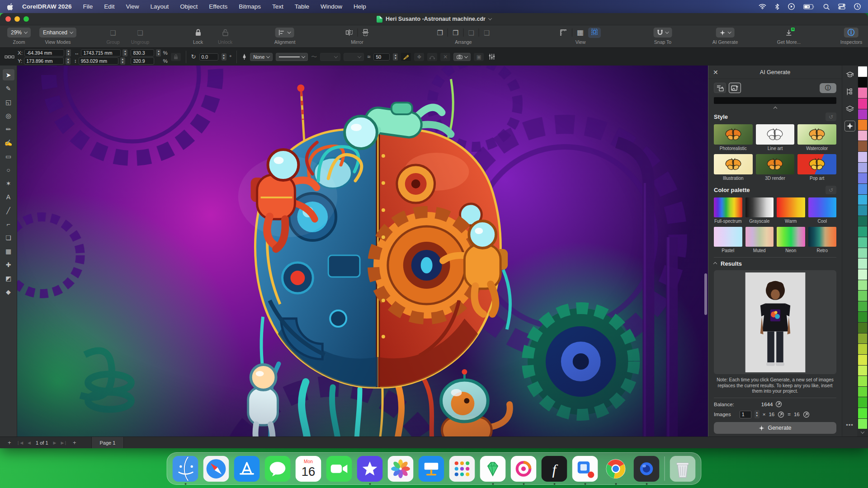  What do you see at coordinates (64, 443) in the screenshot?
I see `last-page-button: ▶❘` at bounding box center [64, 443].